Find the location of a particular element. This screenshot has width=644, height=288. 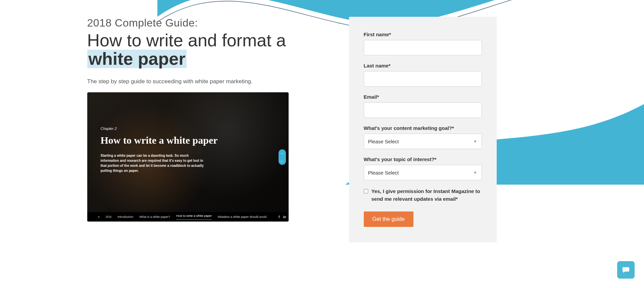

first-name-label: First name* is located at coordinates (423, 34).